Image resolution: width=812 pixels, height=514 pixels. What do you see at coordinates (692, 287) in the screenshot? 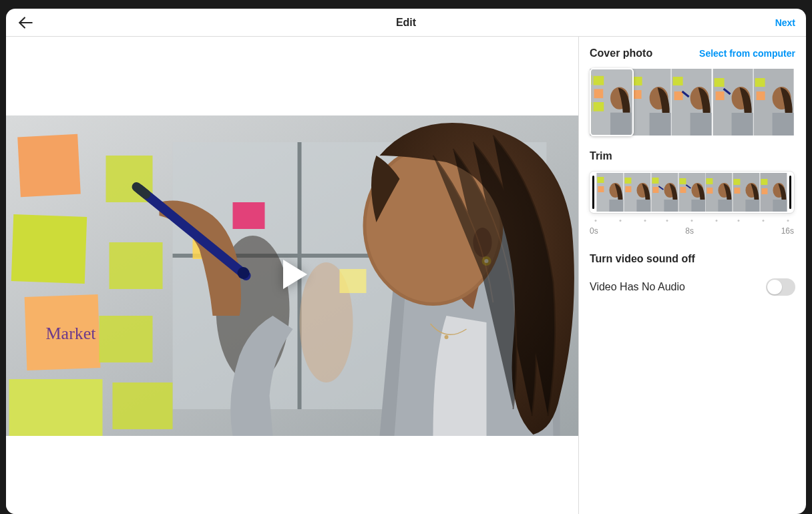
I see `sound-toggle-row: Video Has No Audio` at bounding box center [692, 287].